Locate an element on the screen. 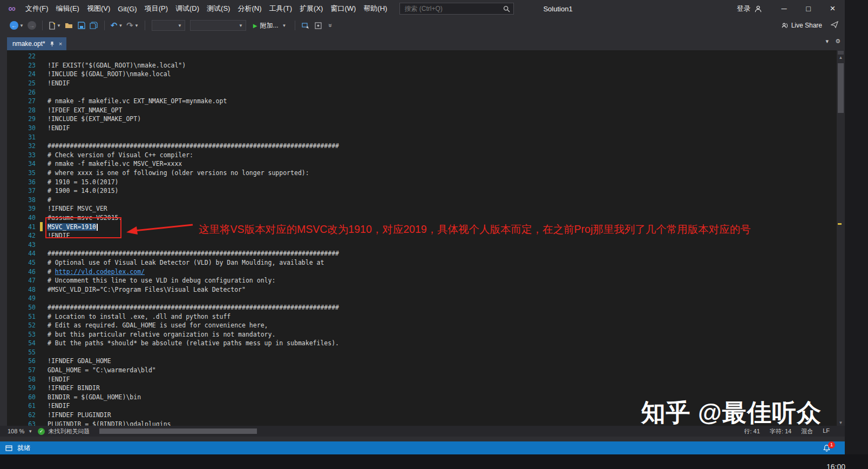 The height and width of the screenshot is (469, 868). pin-icon is located at coordinates (52, 44).